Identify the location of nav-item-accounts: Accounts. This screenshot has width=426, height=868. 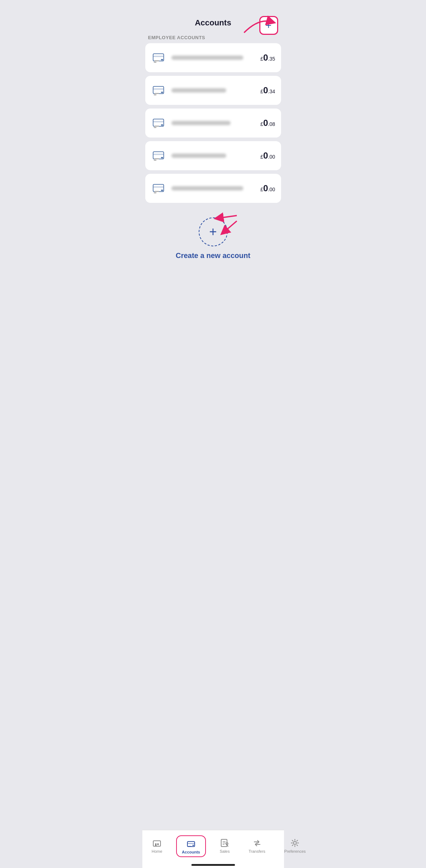
(191, 846).